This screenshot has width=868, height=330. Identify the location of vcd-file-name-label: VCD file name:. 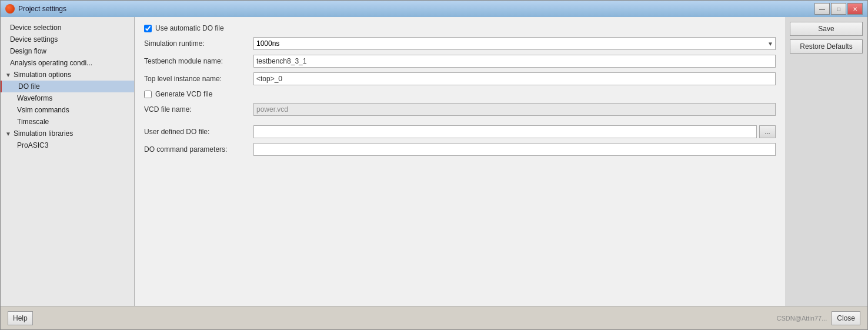
(197, 109).